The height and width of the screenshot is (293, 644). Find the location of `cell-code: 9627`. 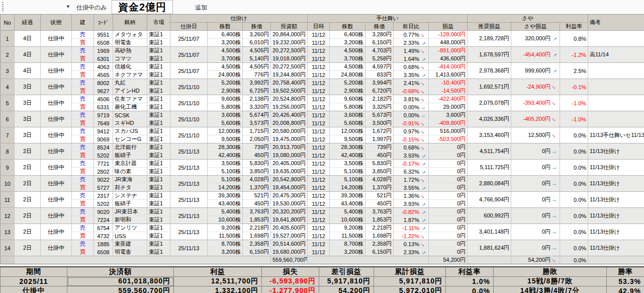

cell-code: 9627 is located at coordinates (104, 91).